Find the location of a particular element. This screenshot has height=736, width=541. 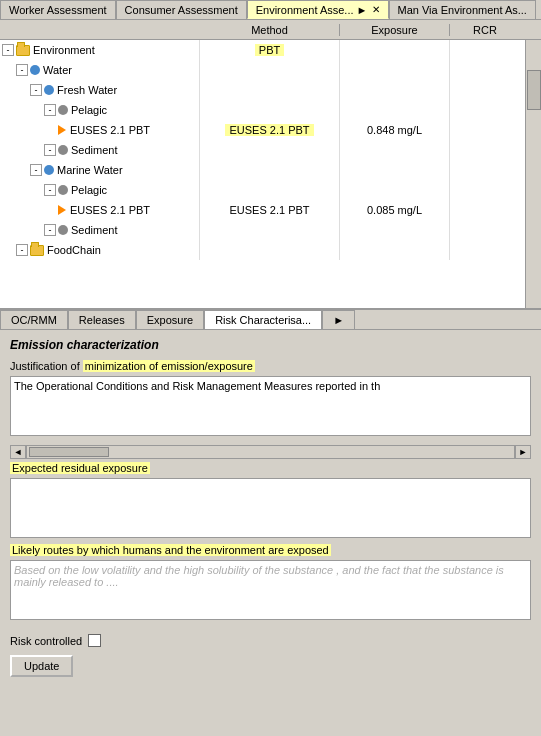

tree-exposure-euses-fresh: 0.848 mg/L is located at coordinates (395, 130).